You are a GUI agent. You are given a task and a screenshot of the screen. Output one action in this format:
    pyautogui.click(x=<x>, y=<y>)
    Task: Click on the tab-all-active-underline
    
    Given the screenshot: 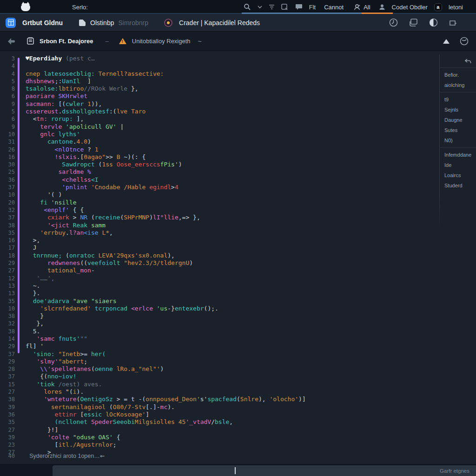 What is the action you would take?
    pyautogui.click(x=377, y=13)
    